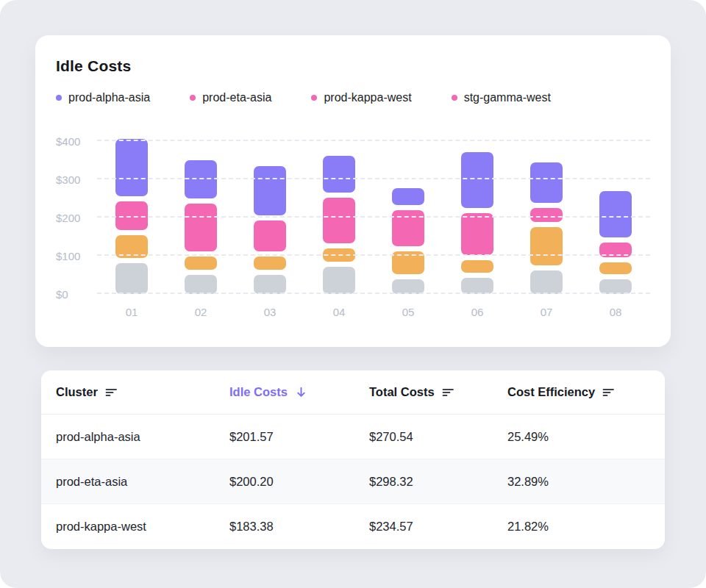 Image resolution: width=706 pixels, height=588 pixels. I want to click on table-row: prod-kappa-west$183.38$234.5721.82%, so click(353, 526).